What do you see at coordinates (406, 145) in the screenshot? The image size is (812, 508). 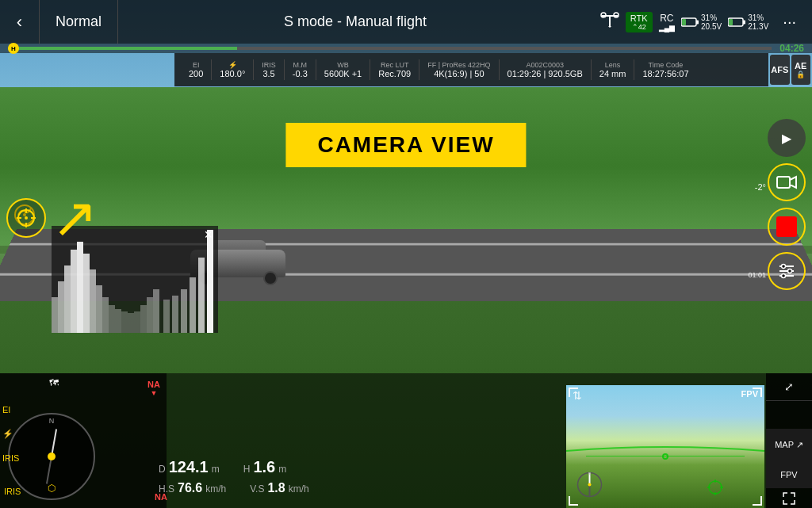 I see `camera-view-label: CAMERA VIEW` at bounding box center [406, 145].